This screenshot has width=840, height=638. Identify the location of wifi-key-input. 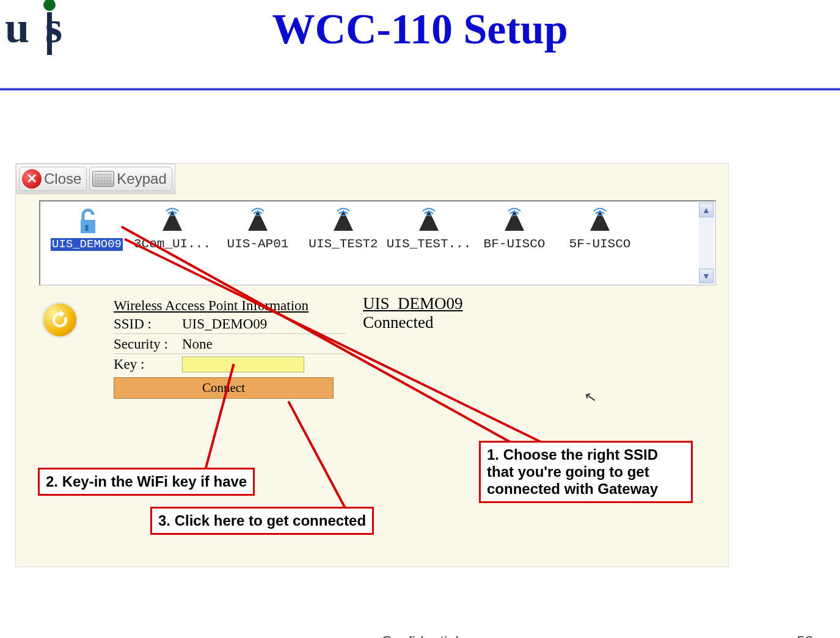
(243, 364).